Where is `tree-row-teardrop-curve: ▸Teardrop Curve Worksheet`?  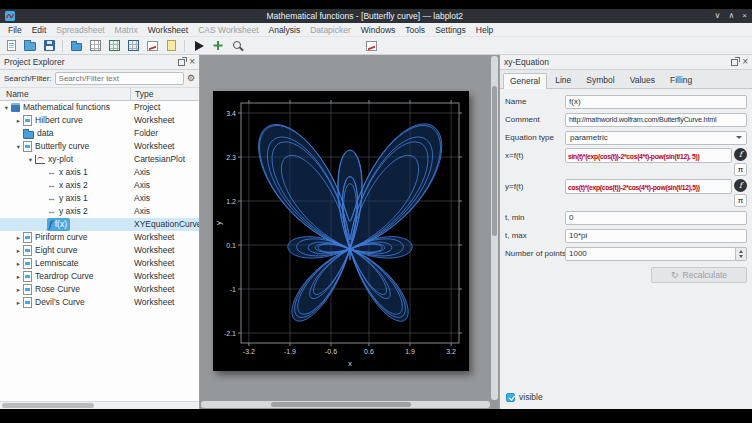 tree-row-teardrop-curve: ▸Teardrop Curve Worksheet is located at coordinates (100, 276).